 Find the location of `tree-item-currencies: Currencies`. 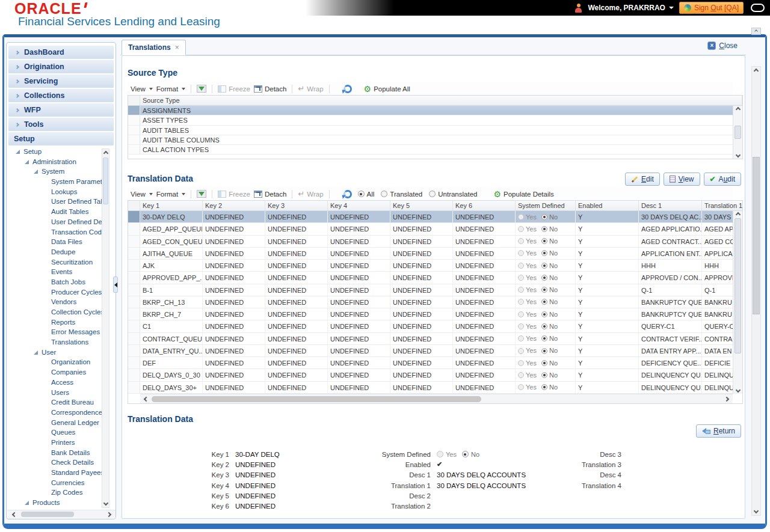

tree-item-currencies: Currencies is located at coordinates (58, 483).